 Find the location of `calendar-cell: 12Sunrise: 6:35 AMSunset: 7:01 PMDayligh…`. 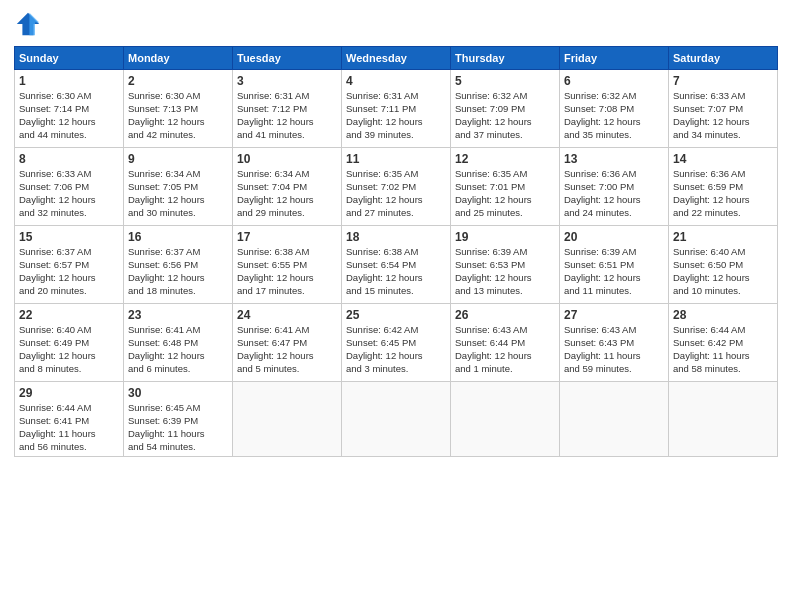

calendar-cell: 12Sunrise: 6:35 AMSunset: 7:01 PMDayligh… is located at coordinates (506, 187).